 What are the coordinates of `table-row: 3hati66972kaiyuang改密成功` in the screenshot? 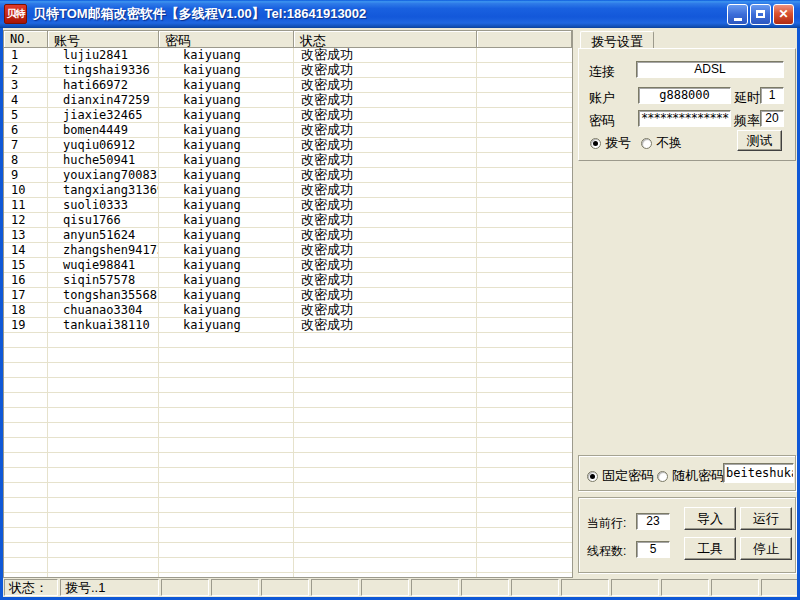 It's located at (288, 86).